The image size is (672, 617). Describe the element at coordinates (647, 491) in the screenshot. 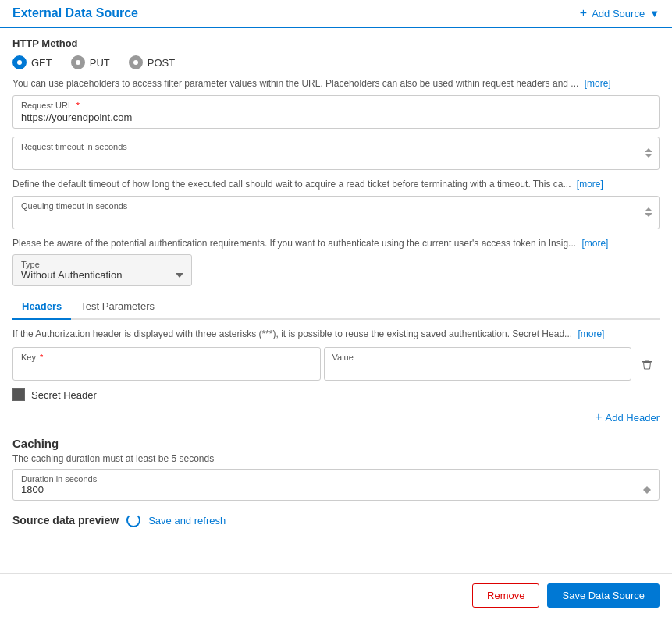

I see `duration-spinner-down` at that location.